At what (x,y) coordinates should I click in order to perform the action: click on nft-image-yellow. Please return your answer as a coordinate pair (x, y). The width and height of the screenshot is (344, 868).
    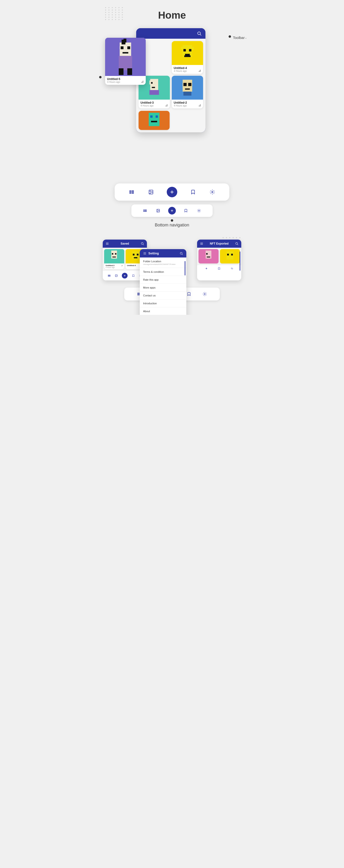
    Looking at the image, I should click on (187, 53).